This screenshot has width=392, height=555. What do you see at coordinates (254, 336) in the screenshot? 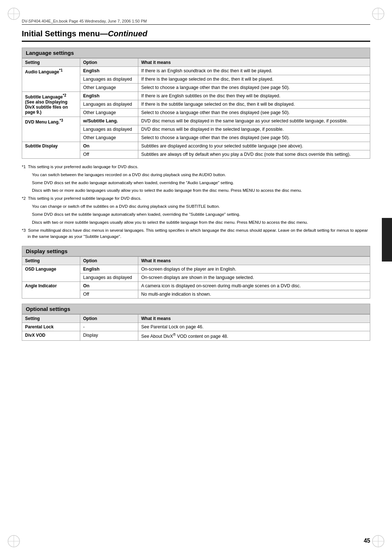
I see `what-divx-vod: See About DivX® VOD content on page 48.` at bounding box center [254, 336].